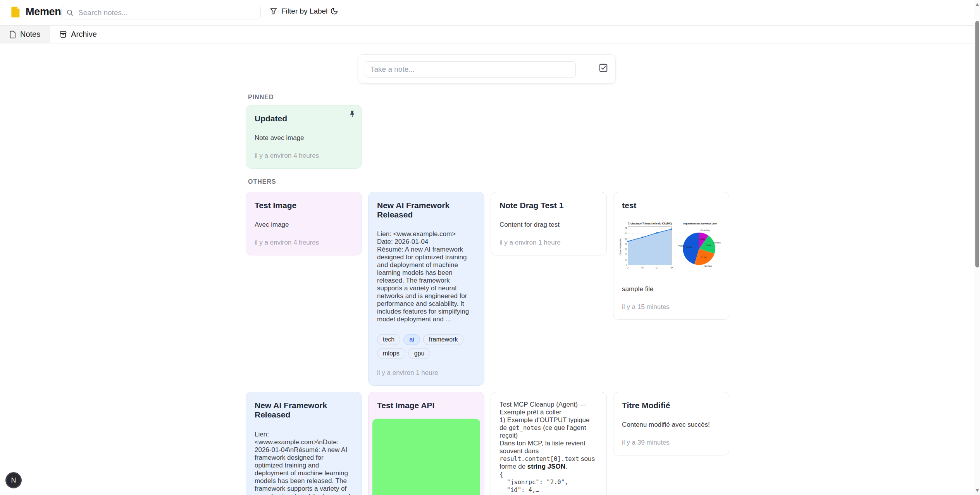  What do you see at coordinates (671, 256) in the screenshot?
I see `note-card: testCroissance Trimestrielle du CA (M€)0…` at bounding box center [671, 256].